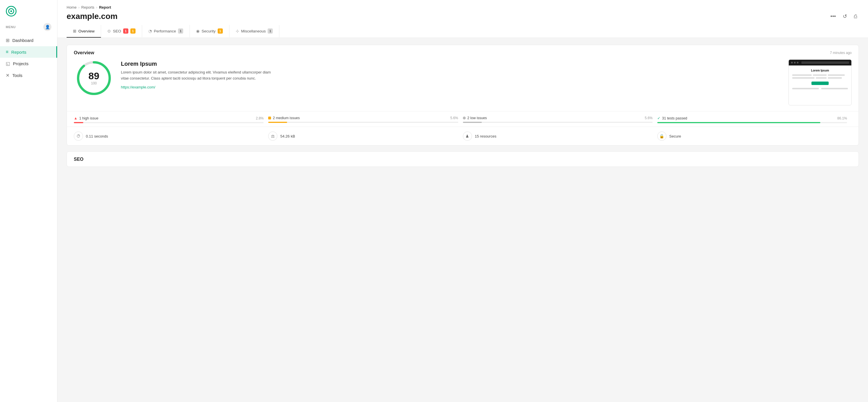 The width and height of the screenshot is (868, 402). I want to click on issue-stat-label-passed: ✓ 31 tests passed 86.1%, so click(752, 118).